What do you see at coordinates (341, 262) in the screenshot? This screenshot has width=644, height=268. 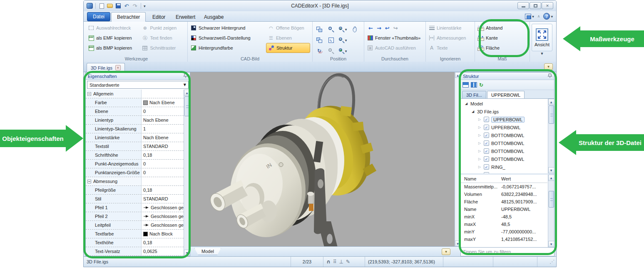 I see `ortho-icon: ⊥` at bounding box center [341, 262].